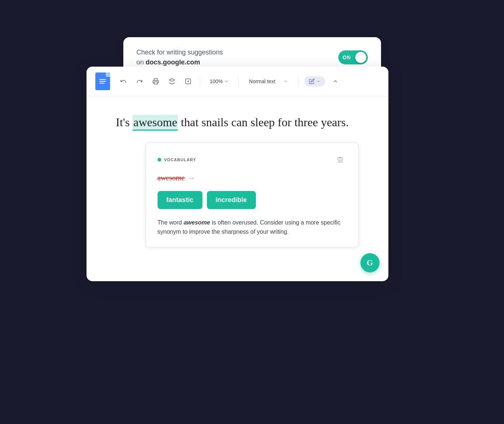 The width and height of the screenshot is (504, 424). What do you see at coordinates (263, 122) in the screenshot?
I see `sentence-suffix: that snails can sleep for three years.` at bounding box center [263, 122].